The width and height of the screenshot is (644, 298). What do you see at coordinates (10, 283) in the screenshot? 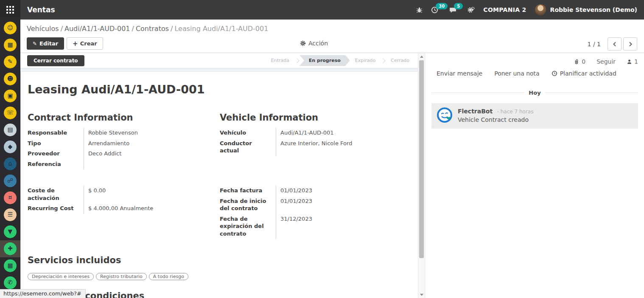
I see `sidebar-app-support: ✆` at bounding box center [10, 283].